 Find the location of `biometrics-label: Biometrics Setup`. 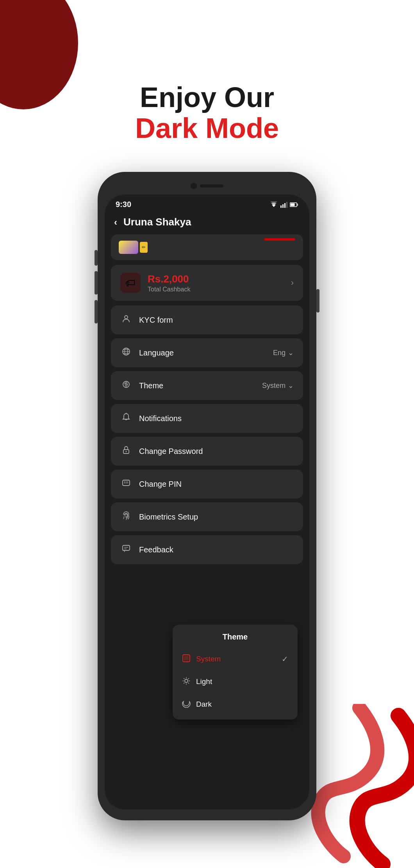

biometrics-label: Biometrics Setup is located at coordinates (169, 517).